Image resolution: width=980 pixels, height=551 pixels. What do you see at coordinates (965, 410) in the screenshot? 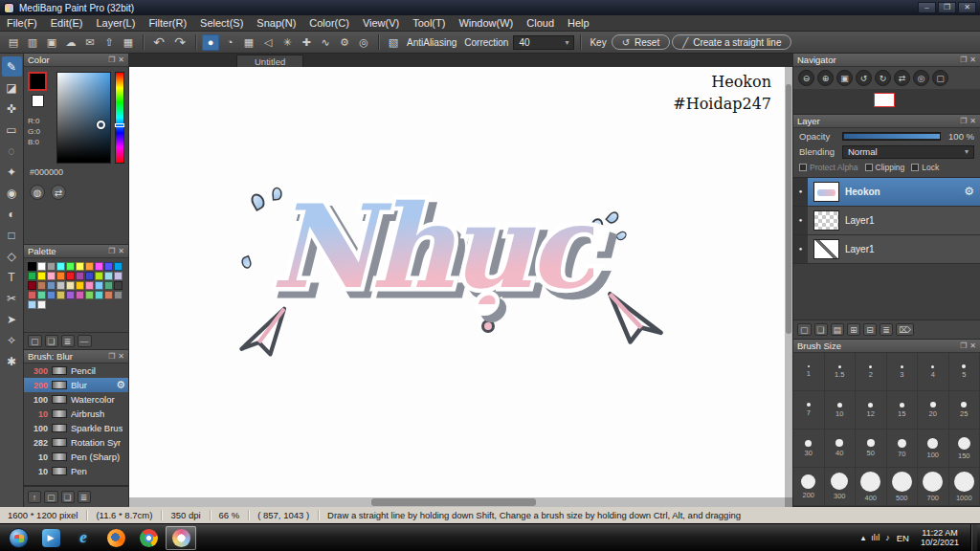
I see `brush-size-option: 25` at bounding box center [965, 410].